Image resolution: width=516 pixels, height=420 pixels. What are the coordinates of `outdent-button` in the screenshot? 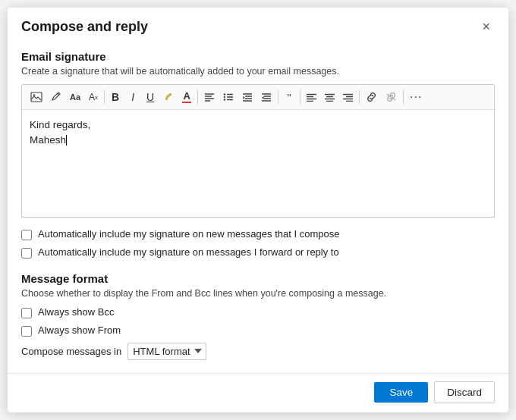 It's located at (266, 97).